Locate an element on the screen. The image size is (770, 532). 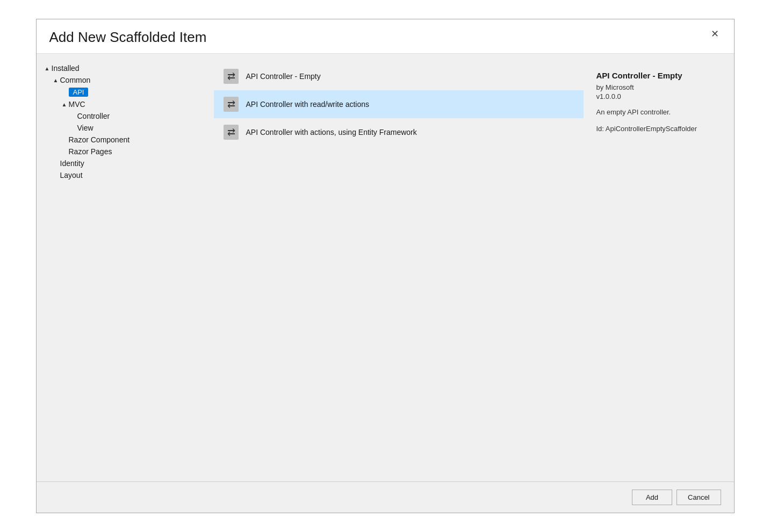
sidebar-item-view: View is located at coordinates (125, 128).